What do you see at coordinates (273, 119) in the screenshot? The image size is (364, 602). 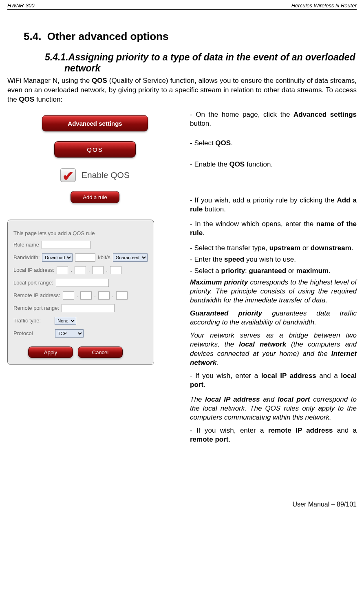 I see `step-1: - On the home page, click the Advanced s…` at bounding box center [273, 119].